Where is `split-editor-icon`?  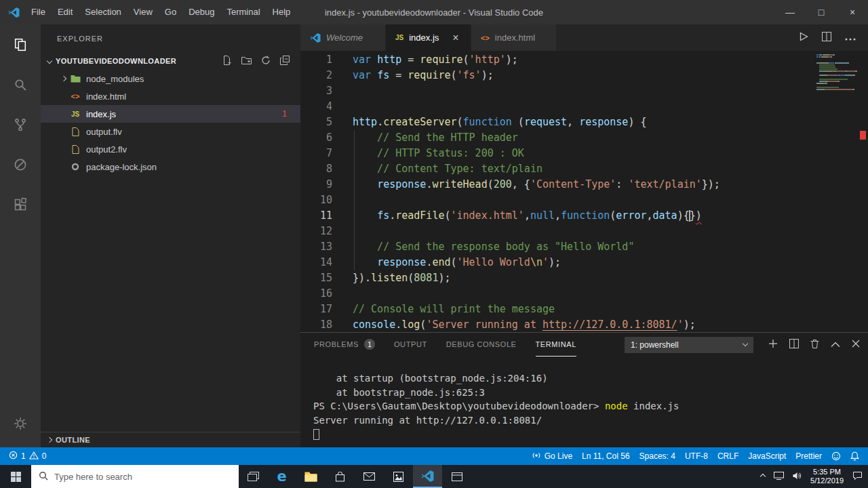 split-editor-icon is located at coordinates (827, 38).